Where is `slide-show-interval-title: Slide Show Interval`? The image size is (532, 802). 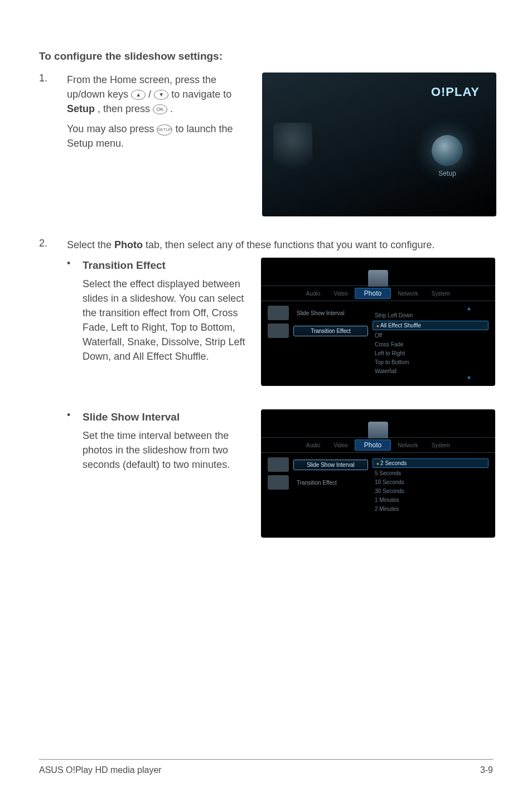
slide-show-interval-title: Slide Show Interval is located at coordinates (166, 417).